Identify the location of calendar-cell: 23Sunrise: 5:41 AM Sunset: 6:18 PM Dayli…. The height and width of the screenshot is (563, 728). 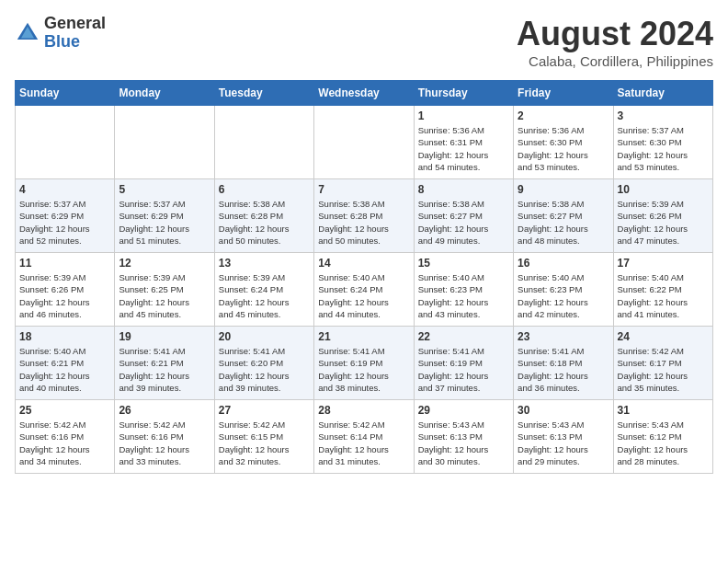
(563, 363).